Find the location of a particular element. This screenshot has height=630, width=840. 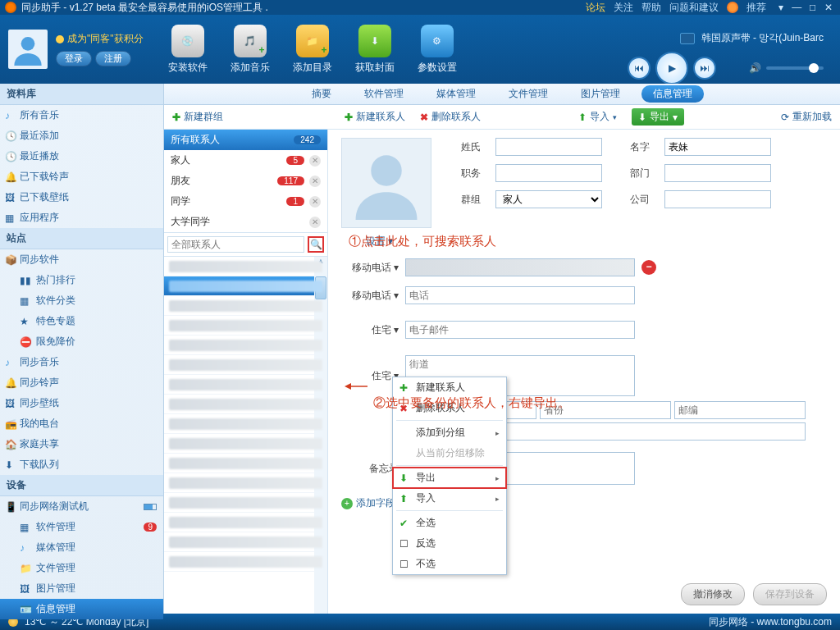

link-recommend: 推荐 is located at coordinates (756, 8).